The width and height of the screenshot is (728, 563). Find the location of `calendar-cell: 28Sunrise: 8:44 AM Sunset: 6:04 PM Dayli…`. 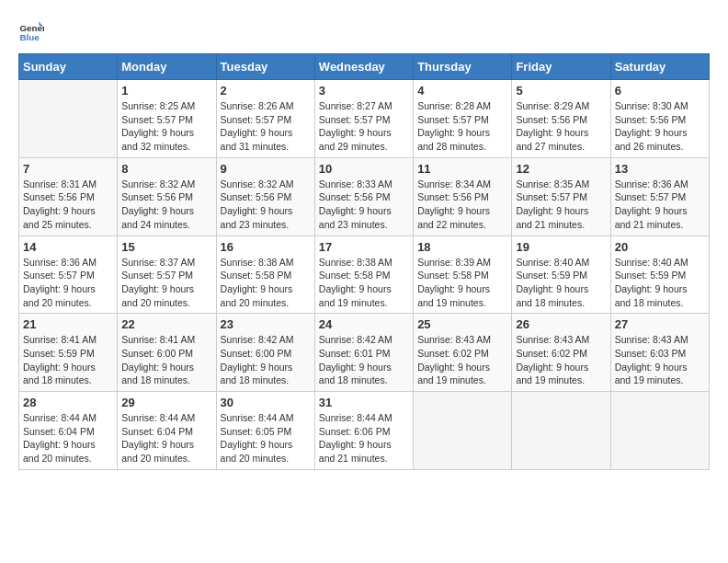

calendar-cell: 28Sunrise: 8:44 AM Sunset: 6:04 PM Dayli… is located at coordinates (68, 431).